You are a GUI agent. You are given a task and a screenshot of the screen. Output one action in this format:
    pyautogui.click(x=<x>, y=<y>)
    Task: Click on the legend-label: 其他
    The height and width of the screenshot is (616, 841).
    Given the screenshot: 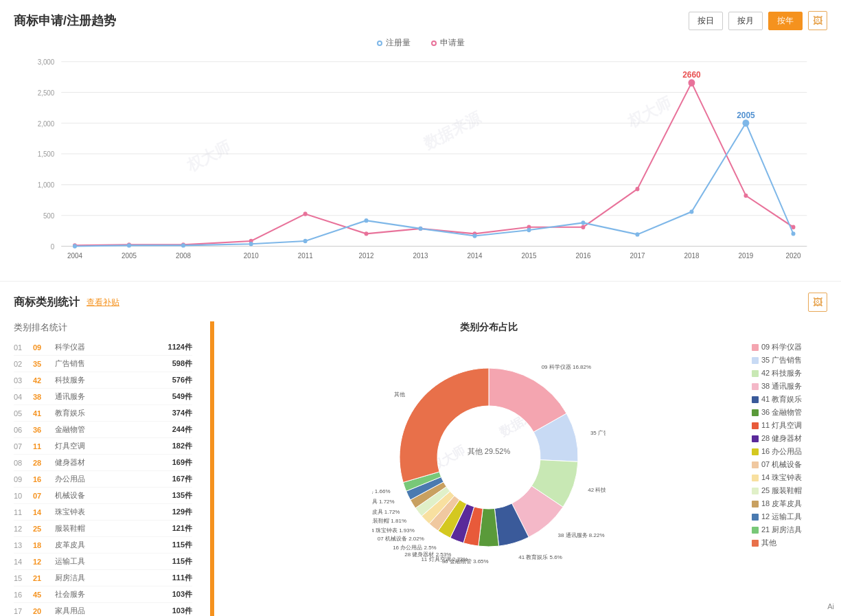 What is the action you would take?
    pyautogui.click(x=769, y=543)
    